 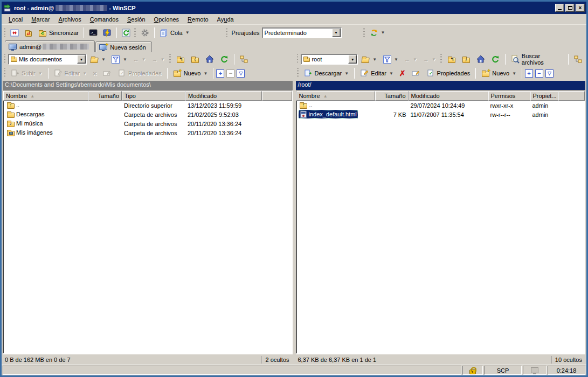 I want to click on local-delete-button: ×, so click(x=95, y=73).